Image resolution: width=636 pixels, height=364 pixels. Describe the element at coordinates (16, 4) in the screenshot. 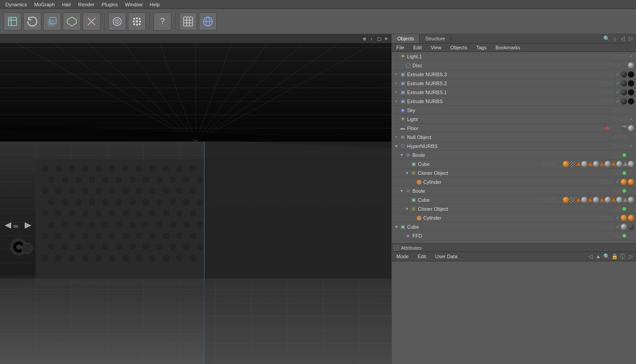

I see `menu-dynamics: Dynamics` at that location.